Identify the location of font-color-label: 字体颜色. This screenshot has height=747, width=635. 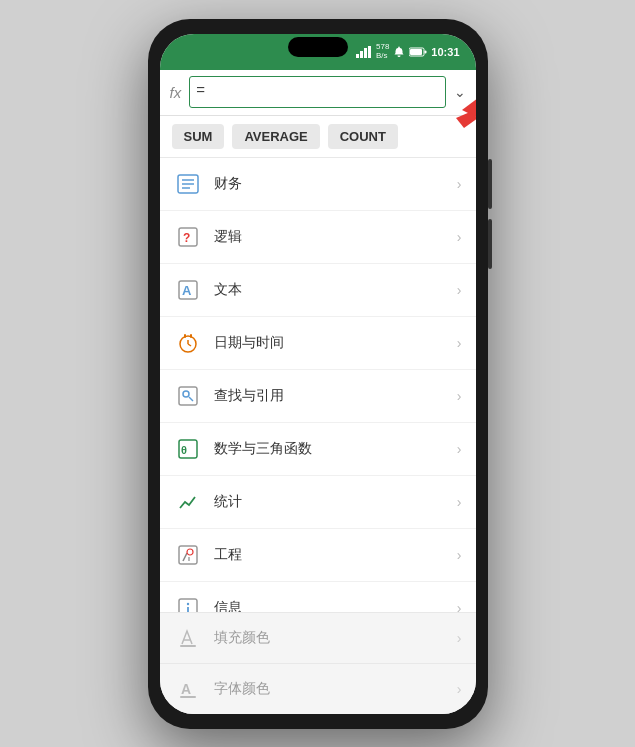
(336, 689).